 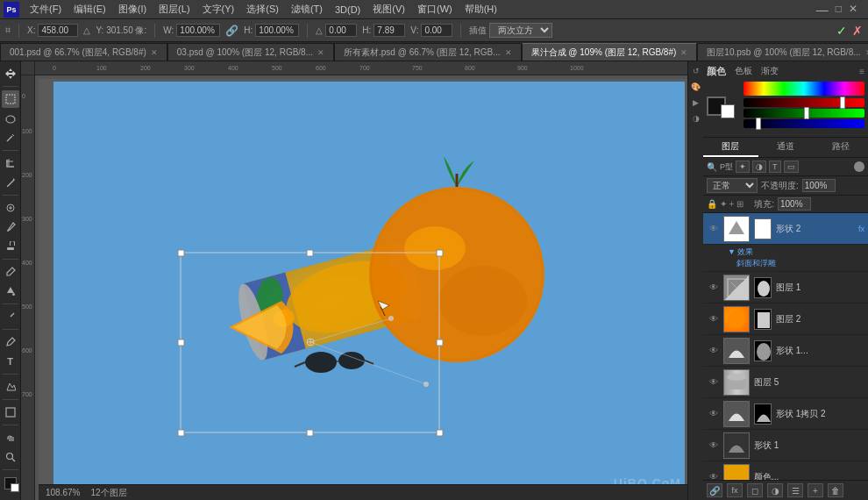 I want to click on color-g-slider, so click(x=804, y=113).